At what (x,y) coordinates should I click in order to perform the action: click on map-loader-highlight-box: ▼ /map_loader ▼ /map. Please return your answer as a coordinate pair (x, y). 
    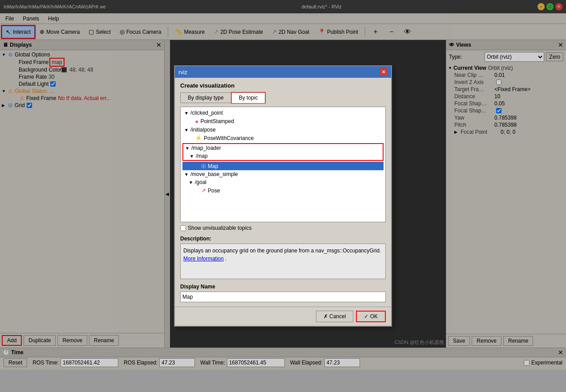
    Looking at the image, I should click on (283, 152).